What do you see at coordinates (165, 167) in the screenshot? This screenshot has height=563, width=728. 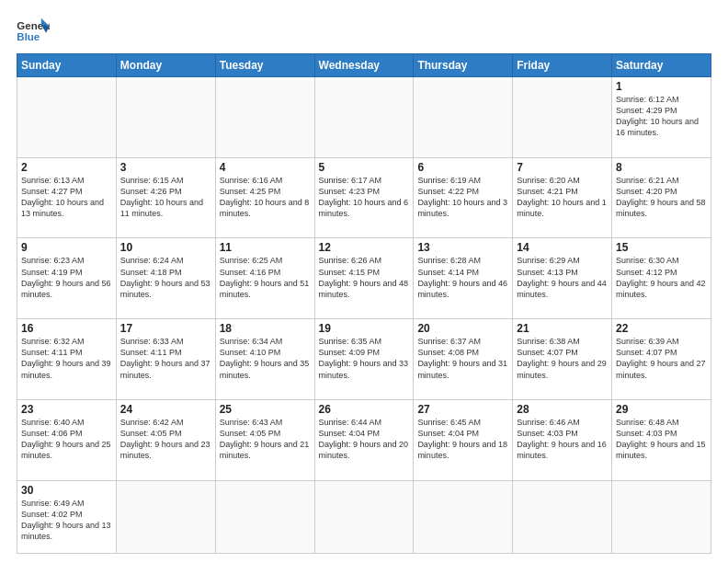 I see `day-number: 3` at bounding box center [165, 167].